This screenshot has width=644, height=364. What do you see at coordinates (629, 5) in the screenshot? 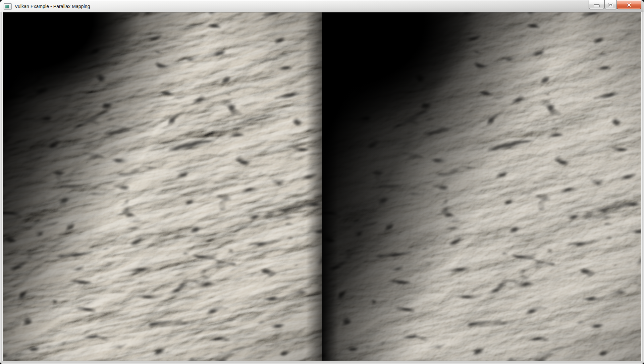
I see `close-icon: ✕` at bounding box center [629, 5].